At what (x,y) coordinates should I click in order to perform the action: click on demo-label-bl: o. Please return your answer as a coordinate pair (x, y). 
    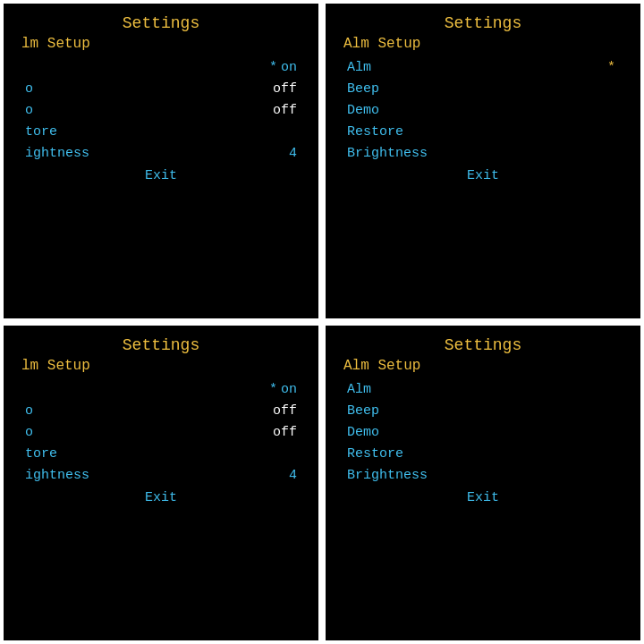
    Looking at the image, I should click on (29, 433).